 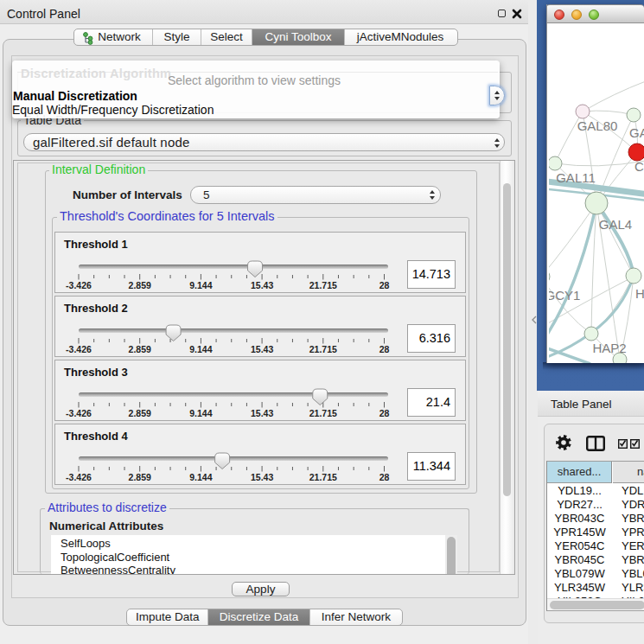 I want to click on svg-text: H, so click(x=640, y=294).